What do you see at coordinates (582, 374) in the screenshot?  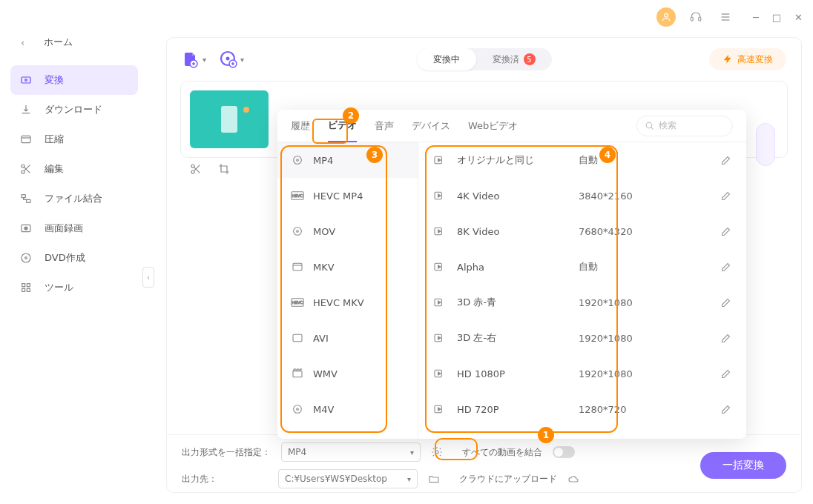 I see `preset-item: HD 1080P1920*1080` at bounding box center [582, 374].